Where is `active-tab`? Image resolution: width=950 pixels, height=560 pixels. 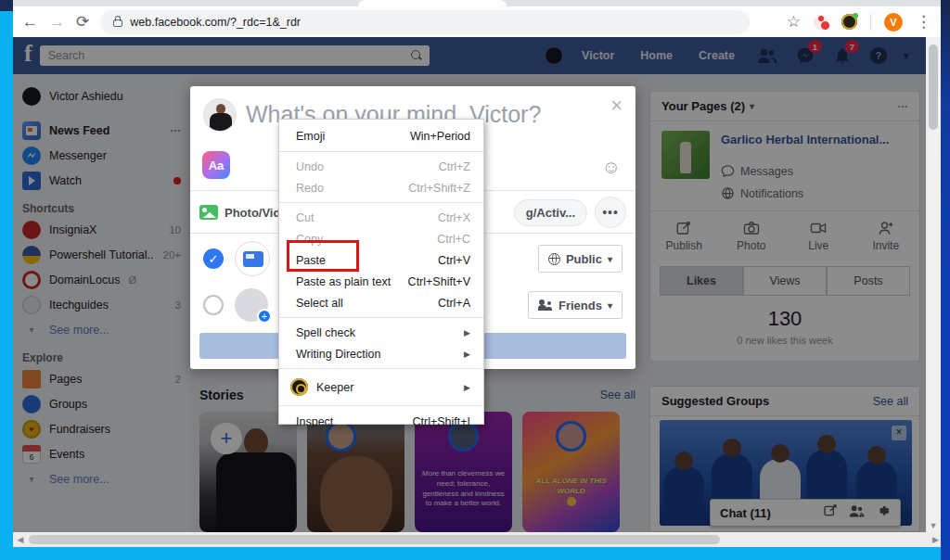
active-tab is located at coordinates (432, 4).